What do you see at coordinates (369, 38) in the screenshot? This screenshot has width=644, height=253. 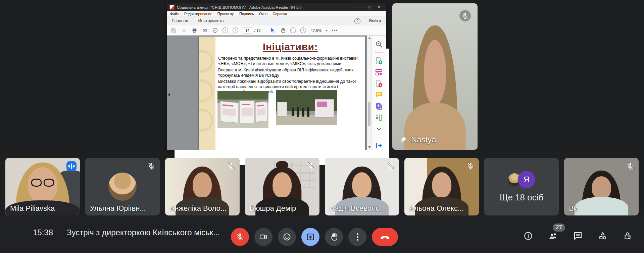 I see `scroll-up-icon` at bounding box center [369, 38].